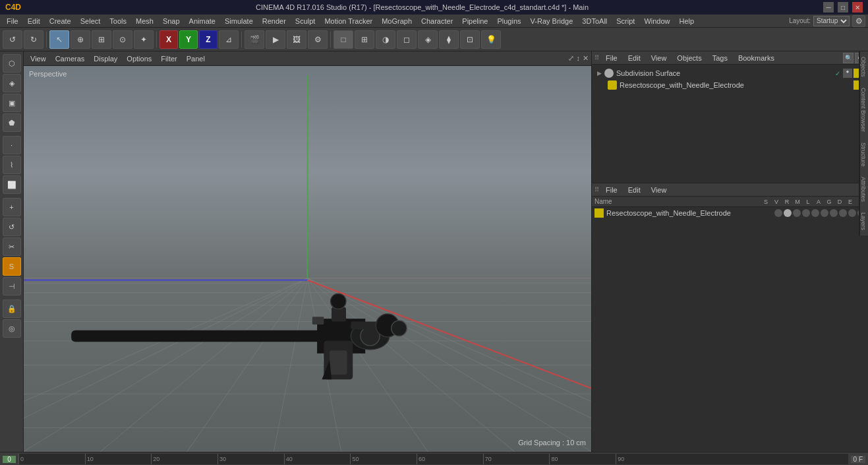  I want to click on axis-z-button: Z, so click(208, 40).